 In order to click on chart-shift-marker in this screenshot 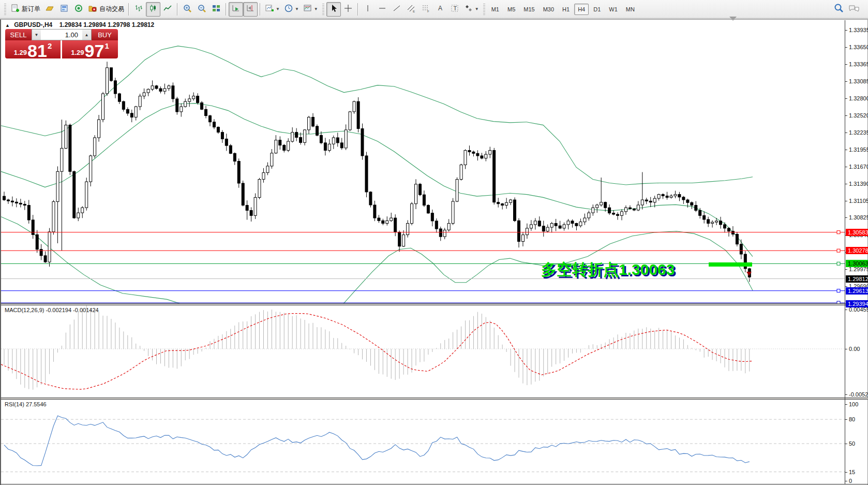, I will do `click(733, 19)`.